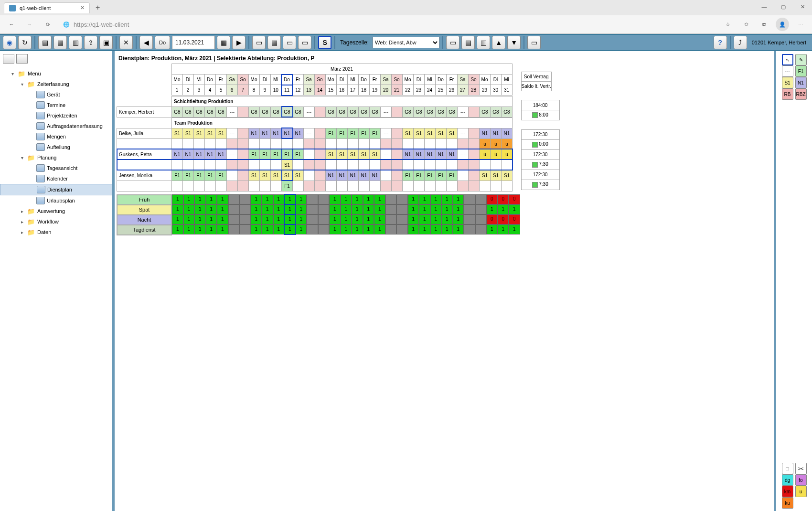  Describe the element at coordinates (56, 232) in the screenshot. I see `tree-daten: ▸ Daten` at that location.